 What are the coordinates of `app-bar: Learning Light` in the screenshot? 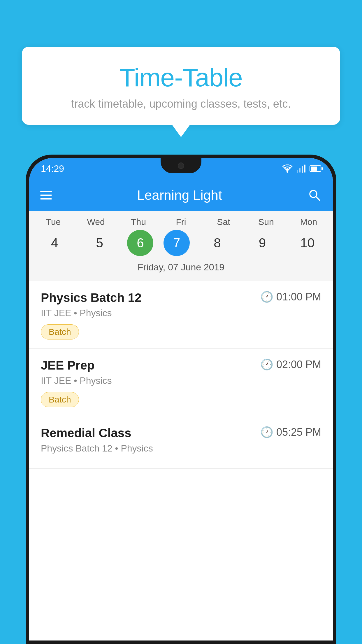 It's located at (181, 195).